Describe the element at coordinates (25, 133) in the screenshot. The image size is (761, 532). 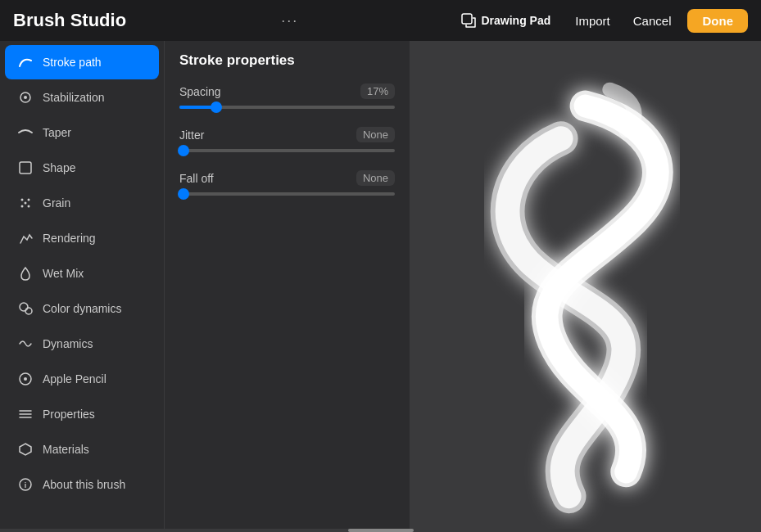
I see `taper-icon` at that location.